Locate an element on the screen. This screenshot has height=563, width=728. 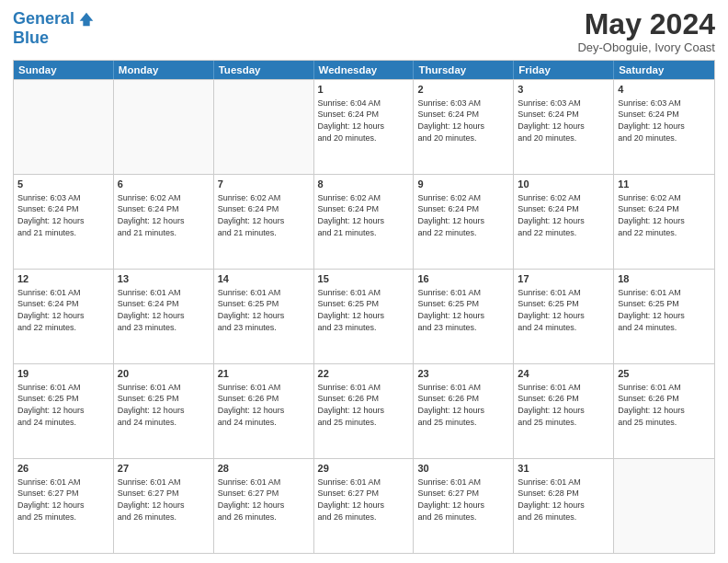
cal-cell-2-3: 15Sunrise: 6:01 AM Sunset: 6:25 PM Dayli… is located at coordinates (364, 316).